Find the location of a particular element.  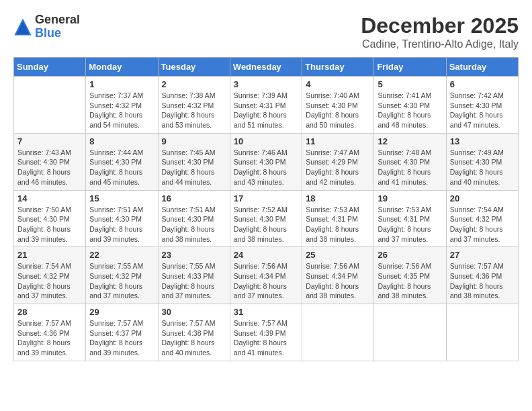

day-number: 18 is located at coordinates (338, 199).